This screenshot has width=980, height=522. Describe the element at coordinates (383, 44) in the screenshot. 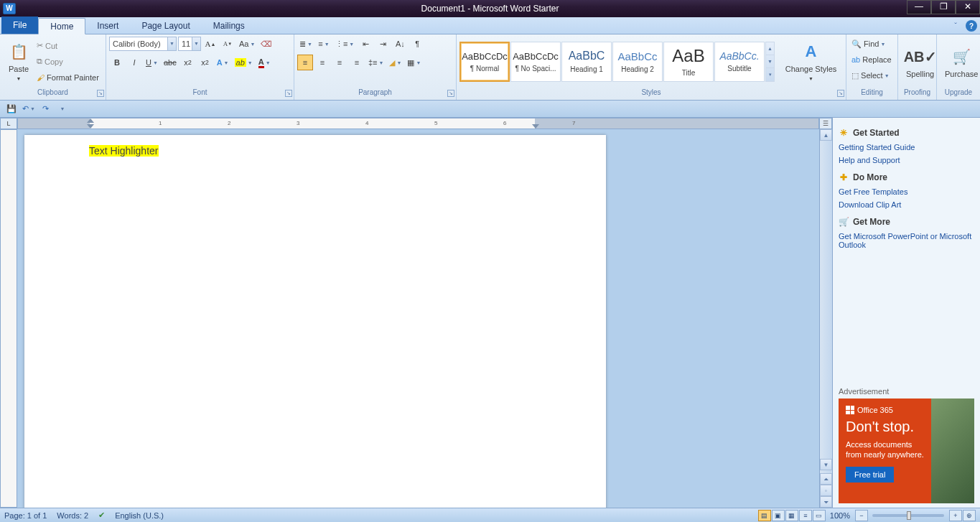

I see `increase-indent-button: ⇥` at that location.